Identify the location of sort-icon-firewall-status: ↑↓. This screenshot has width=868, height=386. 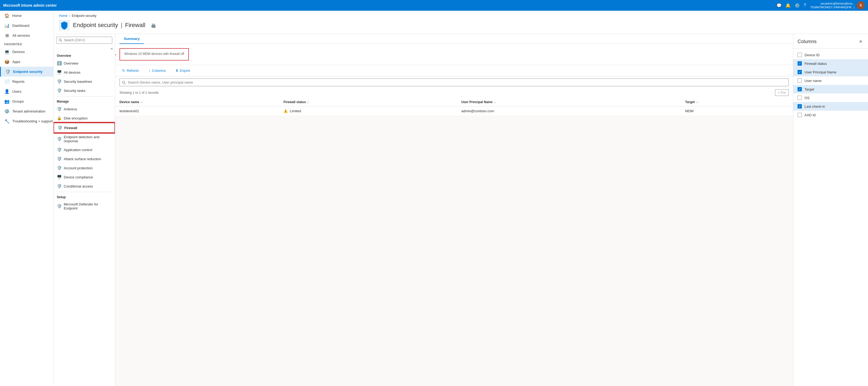
(308, 102).